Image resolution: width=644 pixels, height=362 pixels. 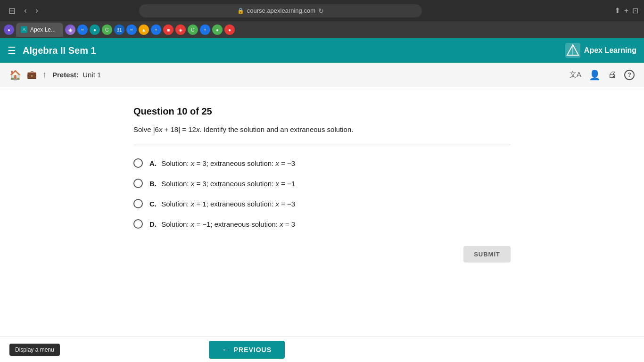 I want to click on tab-icon-8: ▲, so click(x=144, y=30).